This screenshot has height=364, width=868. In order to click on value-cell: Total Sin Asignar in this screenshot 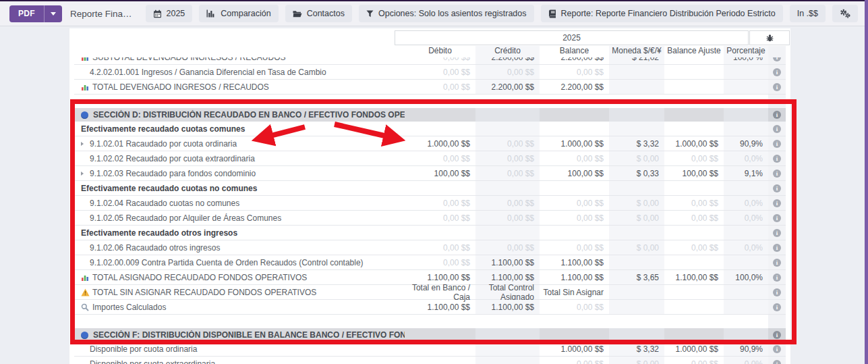, I will do `click(575, 292)`.